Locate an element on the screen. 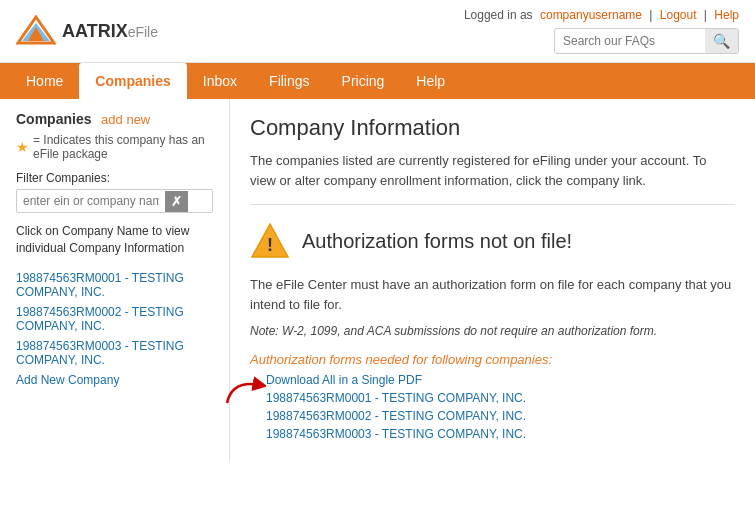 The height and width of the screenshot is (505, 755). search-input is located at coordinates (630, 41).